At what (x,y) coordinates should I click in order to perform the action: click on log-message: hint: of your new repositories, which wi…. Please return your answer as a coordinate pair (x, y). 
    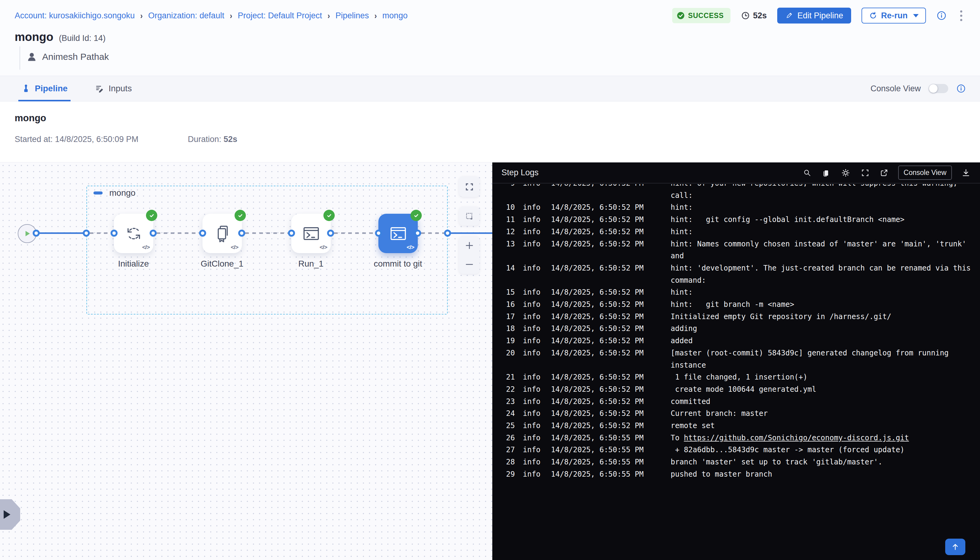
    Looking at the image, I should click on (825, 193).